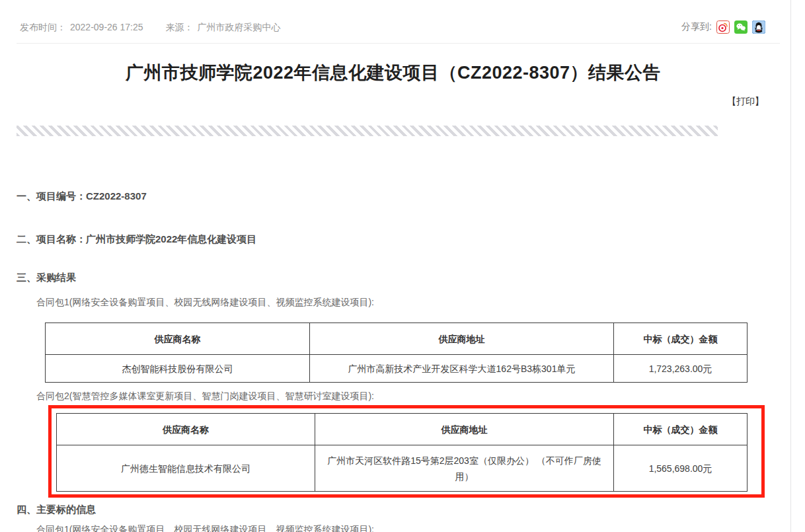  Describe the element at coordinates (462, 369) in the screenshot. I see `supplier-address-cell: 广州市高新技术产业开发区科学大道162号B3栋301单元` at that location.